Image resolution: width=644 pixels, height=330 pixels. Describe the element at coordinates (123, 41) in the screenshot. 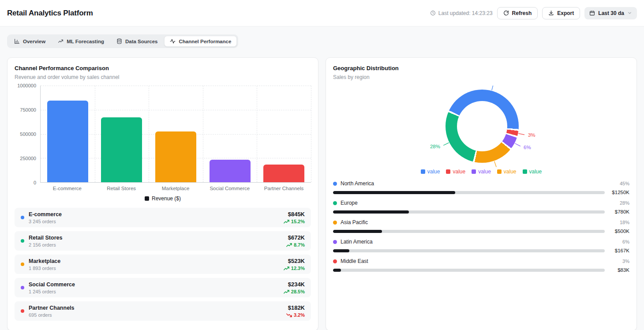

I see `tab-bar: Overview ML Forecasting Data Sources Cha…` at that location.